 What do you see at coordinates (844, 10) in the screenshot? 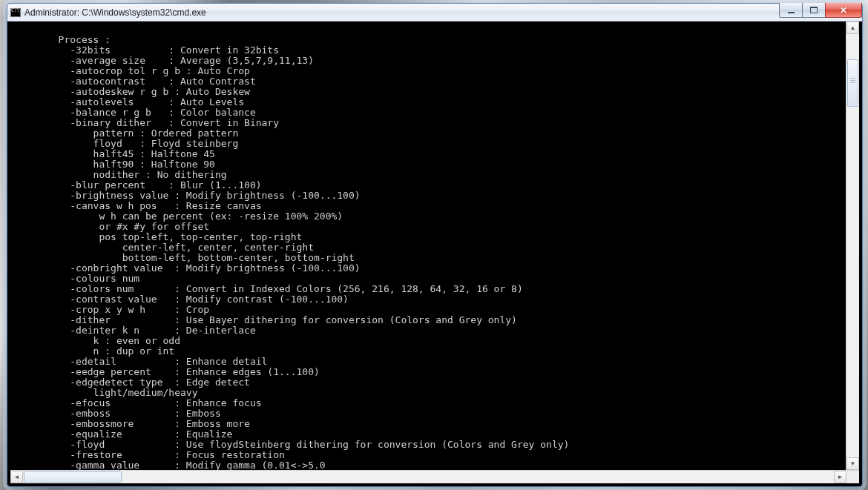
I see `close-button: ✕` at bounding box center [844, 10].